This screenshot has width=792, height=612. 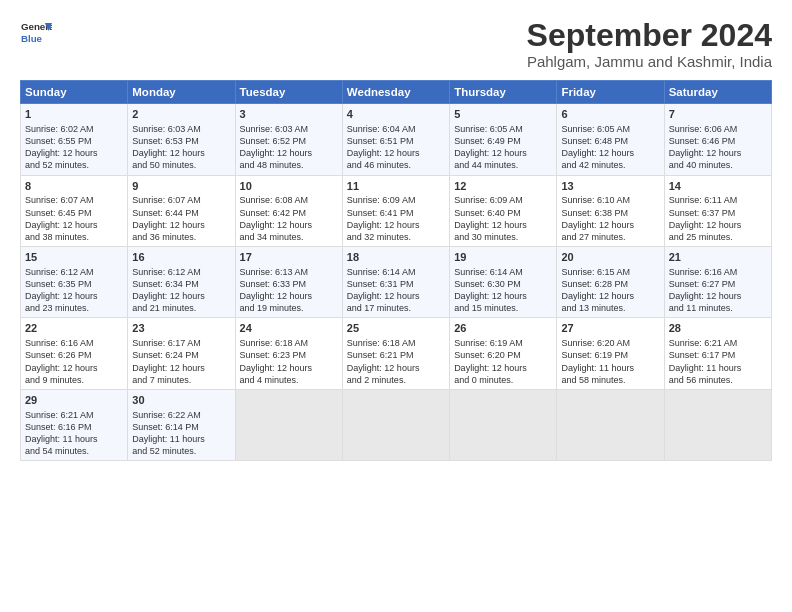 What do you see at coordinates (610, 210) in the screenshot?
I see `calendar-cell: 13Sunrise: 6:10 AMSunset: 6:38 PMDayligh…` at bounding box center [610, 210].